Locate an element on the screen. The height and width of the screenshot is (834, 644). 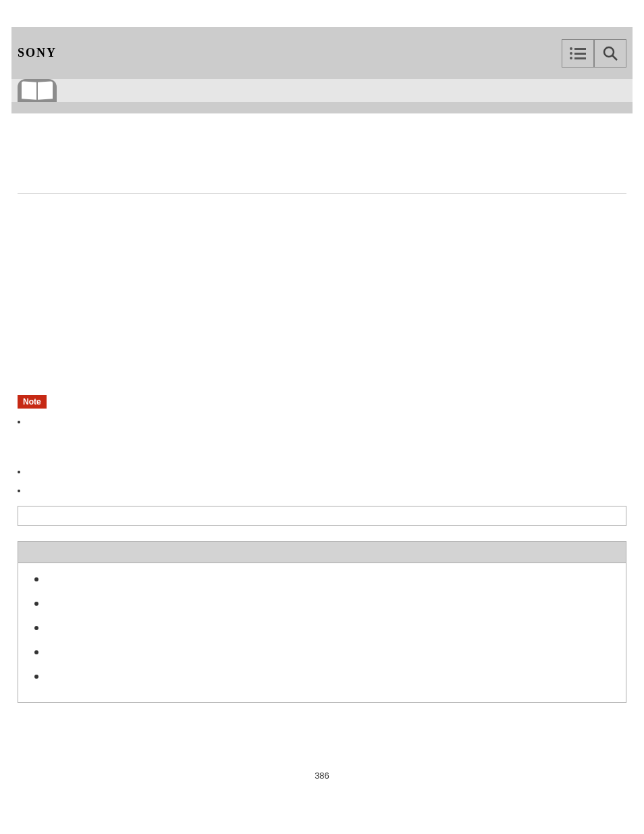
stripe is located at coordinates (322, 108).